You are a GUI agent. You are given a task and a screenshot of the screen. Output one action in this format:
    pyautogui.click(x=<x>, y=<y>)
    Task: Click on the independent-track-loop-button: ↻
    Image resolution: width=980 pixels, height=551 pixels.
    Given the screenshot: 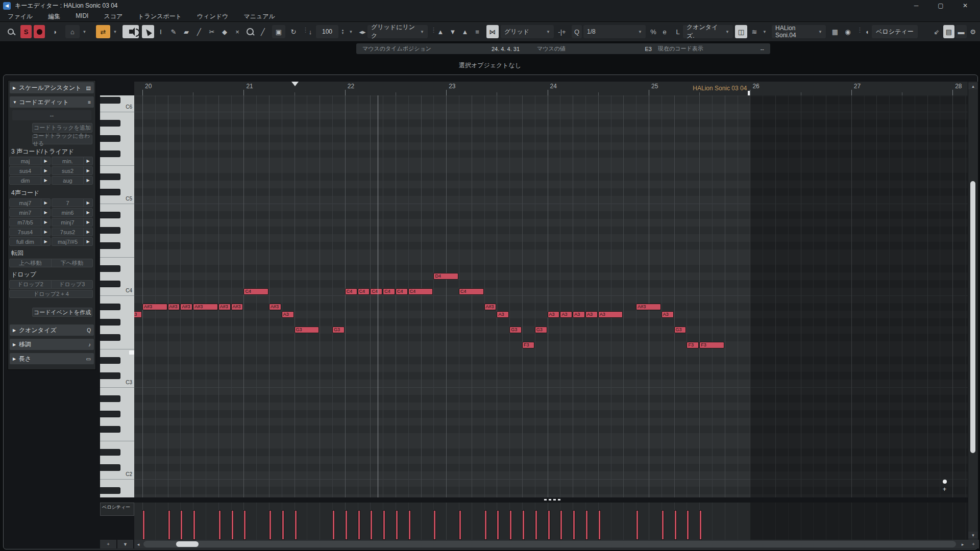 What is the action you would take?
    pyautogui.click(x=293, y=32)
    